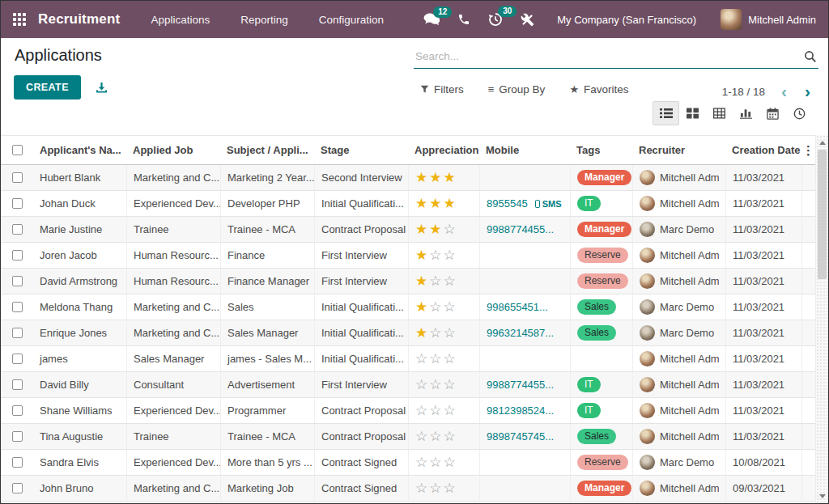 The image size is (829, 504). What do you see at coordinates (19, 19) in the screenshot?
I see `apps-menu-icon` at bounding box center [19, 19].